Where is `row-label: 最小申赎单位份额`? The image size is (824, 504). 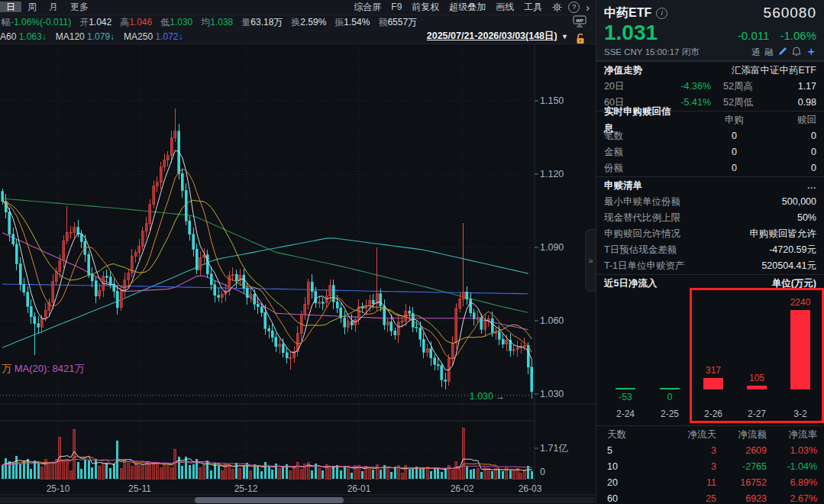
row-label: 最小申赎单位份额 is located at coordinates (657, 202).